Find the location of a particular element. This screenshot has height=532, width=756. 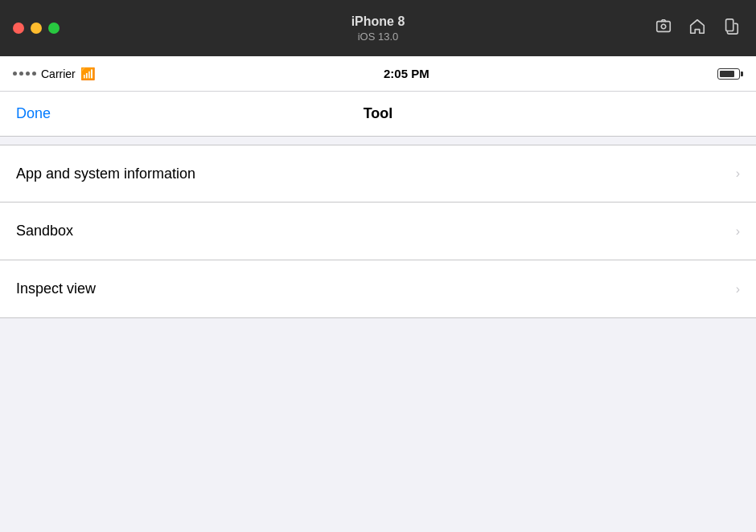

device-name: iPhone 8 is located at coordinates (378, 23).